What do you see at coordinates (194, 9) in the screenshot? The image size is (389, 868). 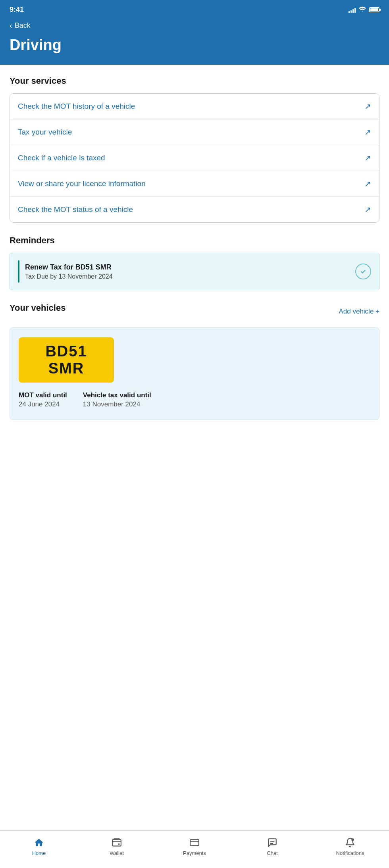 I see `status-bar: 9:41` at bounding box center [194, 9].